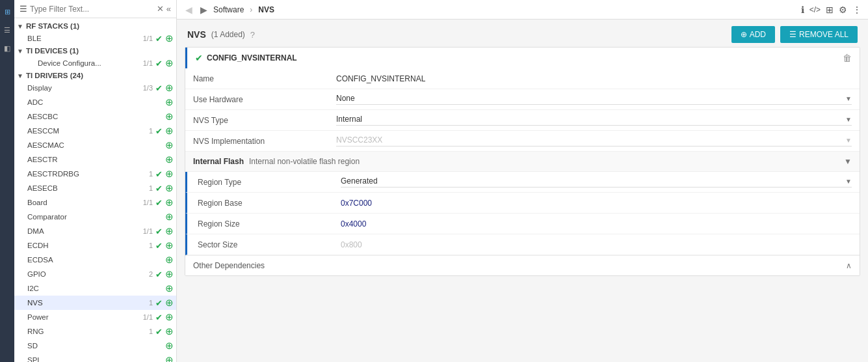 The width and height of the screenshot is (868, 362). Describe the element at coordinates (151, 188) in the screenshot. I see `aesecb-count: 1` at that location.